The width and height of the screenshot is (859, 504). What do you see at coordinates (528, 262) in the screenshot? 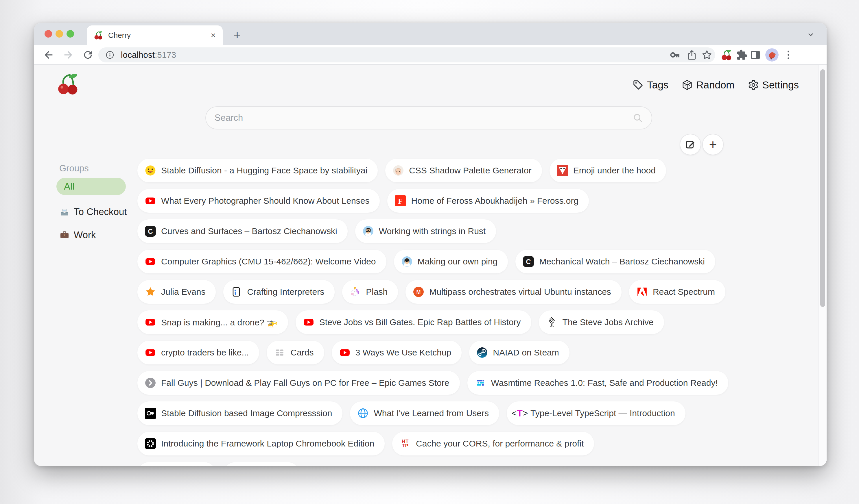
I see `ciechanowski-icon: C` at bounding box center [528, 262].